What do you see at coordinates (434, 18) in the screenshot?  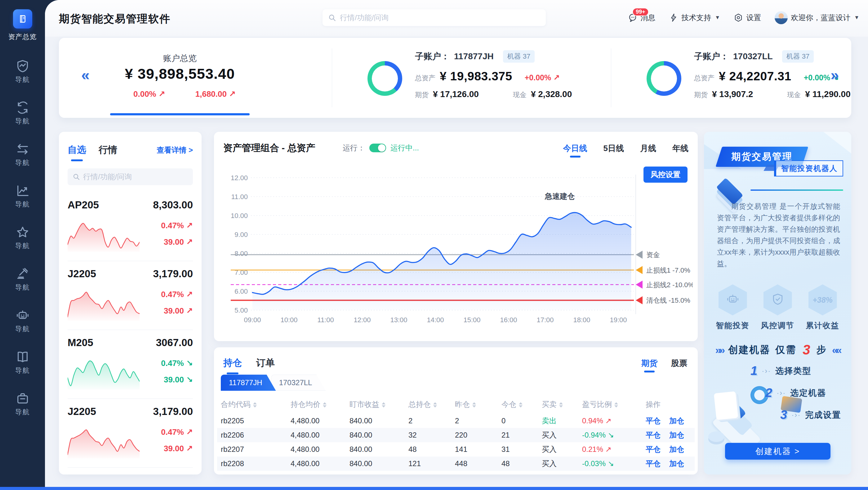 I see `global-search` at bounding box center [434, 18].